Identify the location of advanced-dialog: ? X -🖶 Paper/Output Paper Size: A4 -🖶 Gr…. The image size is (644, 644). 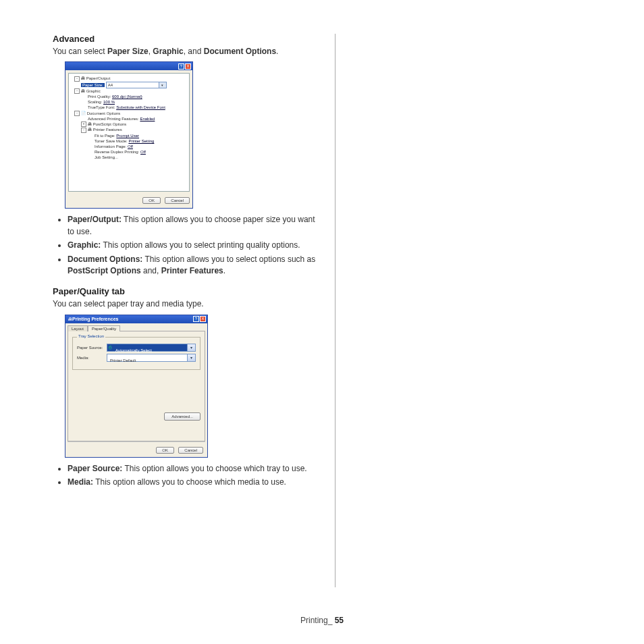
(129, 135).